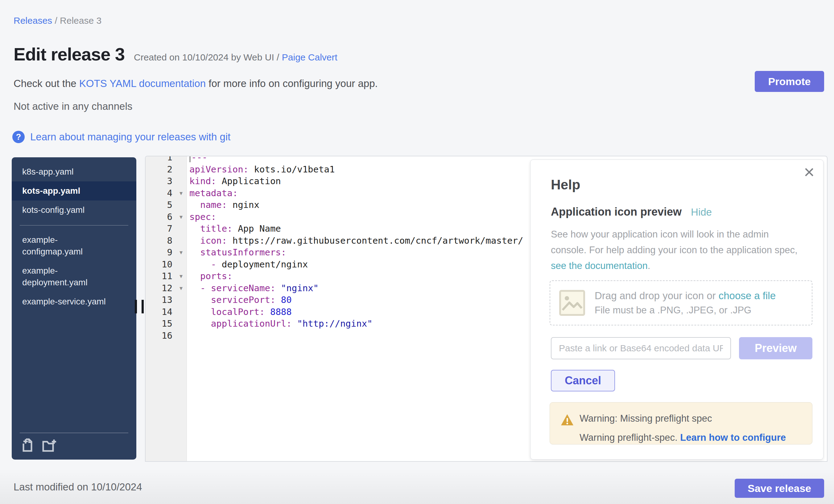 This screenshot has height=504, width=834. What do you see at coordinates (27, 445) in the screenshot?
I see `new-file-icon` at bounding box center [27, 445].